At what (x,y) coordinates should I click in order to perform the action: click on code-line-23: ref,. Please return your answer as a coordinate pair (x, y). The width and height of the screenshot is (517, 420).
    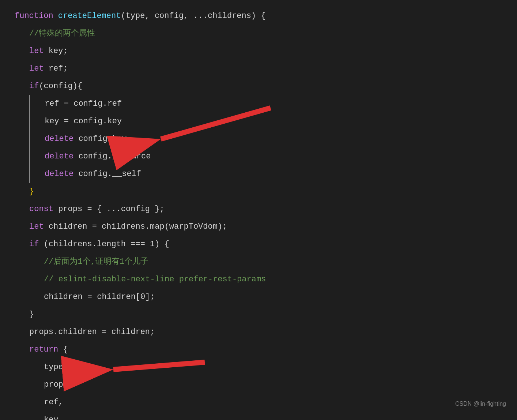
    Looking at the image, I should click on (258, 402).